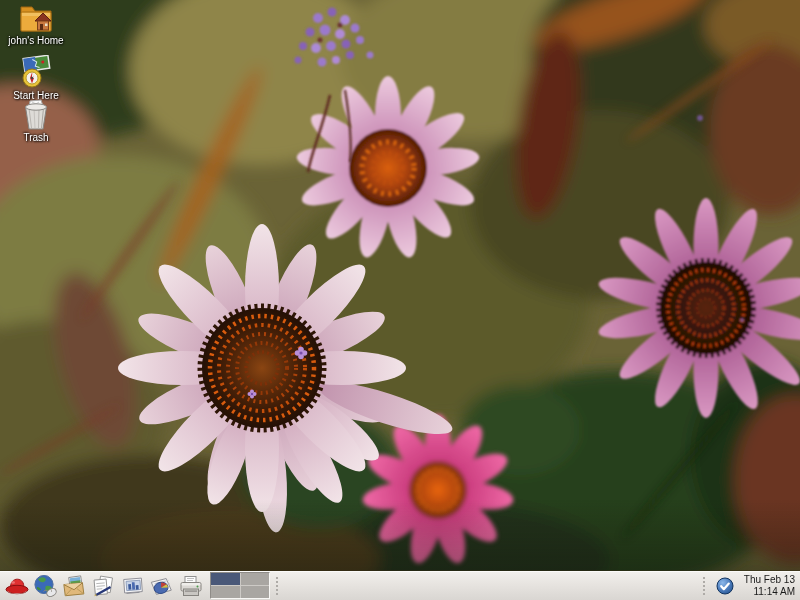 The width and height of the screenshot is (800, 600). I want to click on presentation-chart-icon, so click(133, 586).